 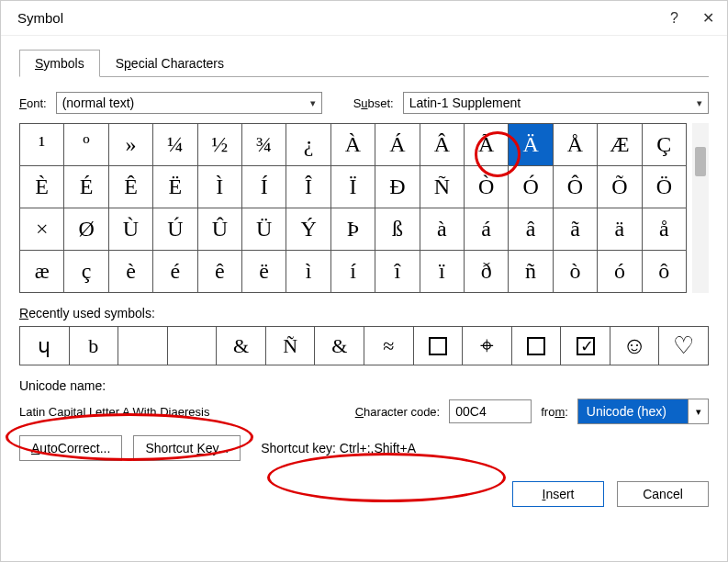 What do you see at coordinates (531, 230) in the screenshot?
I see `char-cell: â` at bounding box center [531, 230].